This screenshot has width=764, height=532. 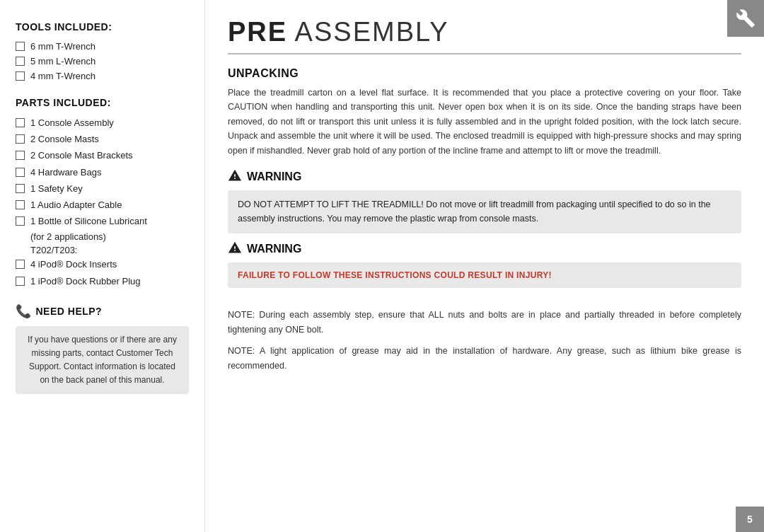 What do you see at coordinates (485, 201) in the screenshot?
I see `warning-block-1: WARNING DO NOT ATTEMPT TO LIFT THE TREAD…` at bounding box center [485, 201].